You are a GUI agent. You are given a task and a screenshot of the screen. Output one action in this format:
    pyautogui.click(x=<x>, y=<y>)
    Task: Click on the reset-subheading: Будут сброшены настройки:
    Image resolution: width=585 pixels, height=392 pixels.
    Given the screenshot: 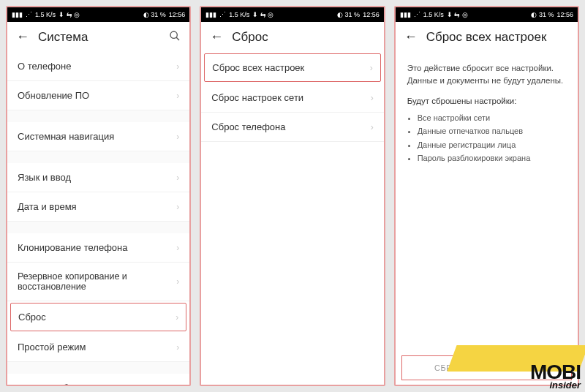 What is the action you would take?
    pyautogui.click(x=487, y=101)
    